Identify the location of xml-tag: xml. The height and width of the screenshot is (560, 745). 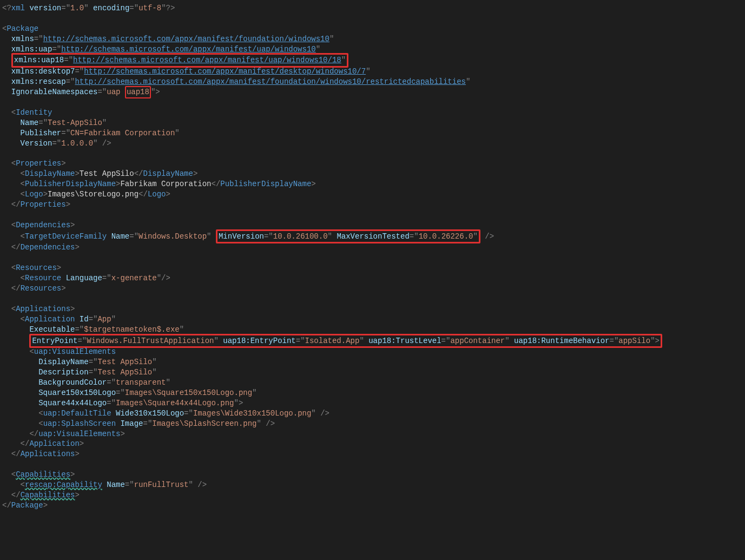
(18, 8).